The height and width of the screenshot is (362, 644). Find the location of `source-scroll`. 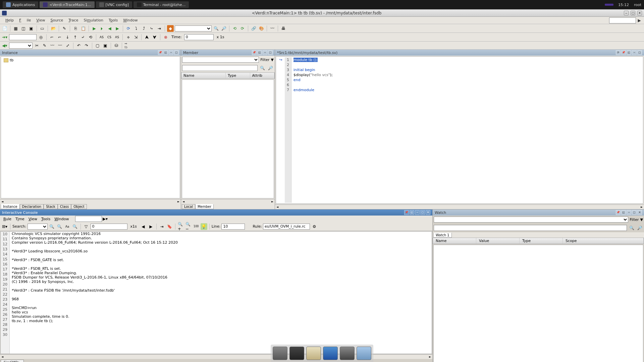

source-scroll is located at coordinates (460, 207).